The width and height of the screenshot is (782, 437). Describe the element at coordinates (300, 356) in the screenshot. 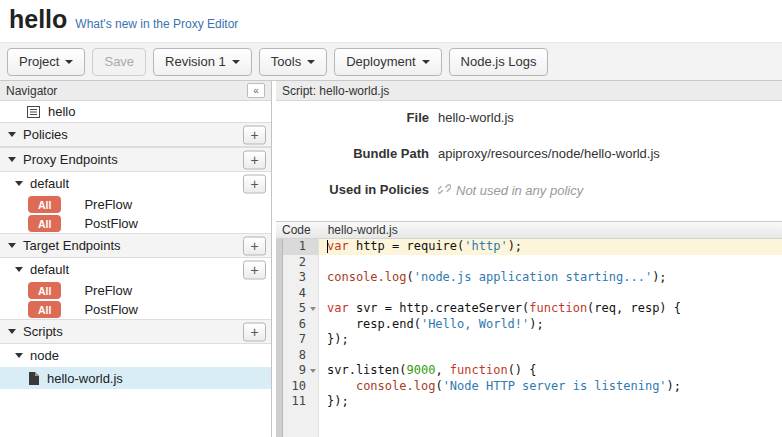

I see `line-number: 8` at that location.